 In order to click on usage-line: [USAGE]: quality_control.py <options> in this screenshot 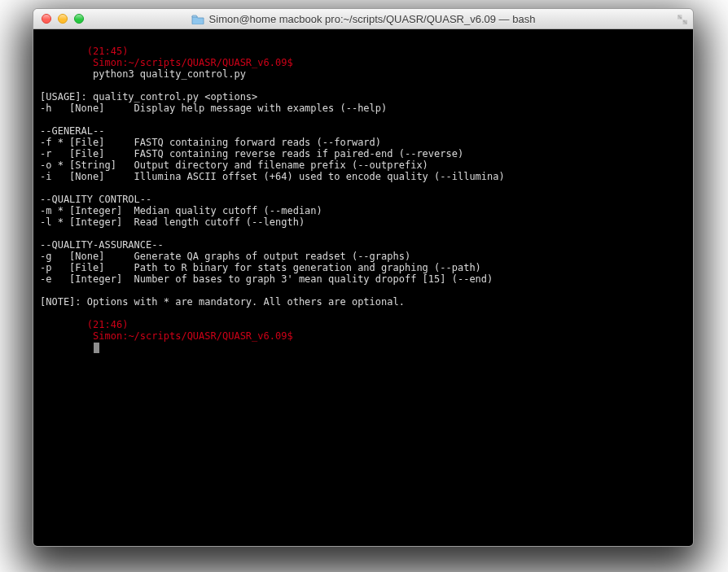, I will do `click(363, 97)`.